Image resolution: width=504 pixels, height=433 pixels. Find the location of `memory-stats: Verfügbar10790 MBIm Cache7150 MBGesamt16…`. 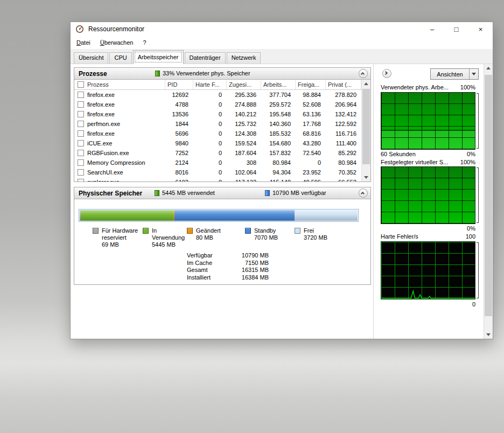

memory-stats: Verfügbar10790 MBIm Cache7150 MBGesamt16… is located at coordinates (228, 267).